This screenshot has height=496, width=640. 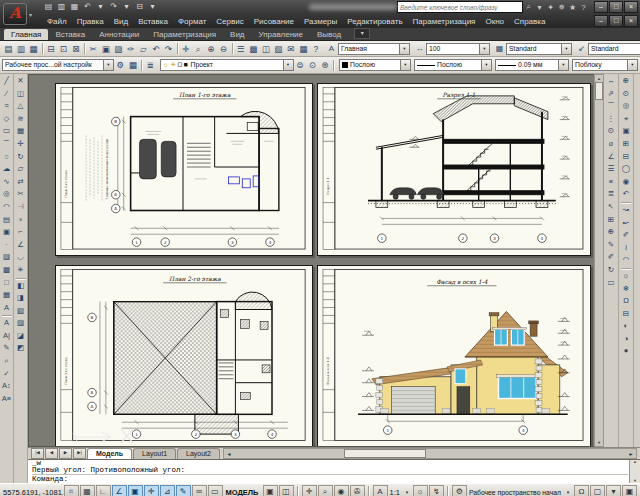 What do you see at coordinates (444, 22) in the screenshot?
I see `menu-parametric: Параметризация` at bounding box center [444, 22].